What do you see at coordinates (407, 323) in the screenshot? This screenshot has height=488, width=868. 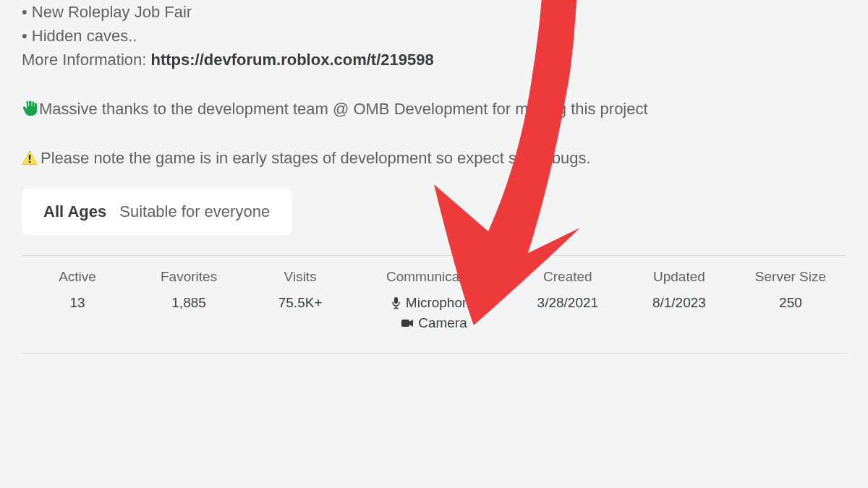 I see `camera-icon` at bounding box center [407, 323].